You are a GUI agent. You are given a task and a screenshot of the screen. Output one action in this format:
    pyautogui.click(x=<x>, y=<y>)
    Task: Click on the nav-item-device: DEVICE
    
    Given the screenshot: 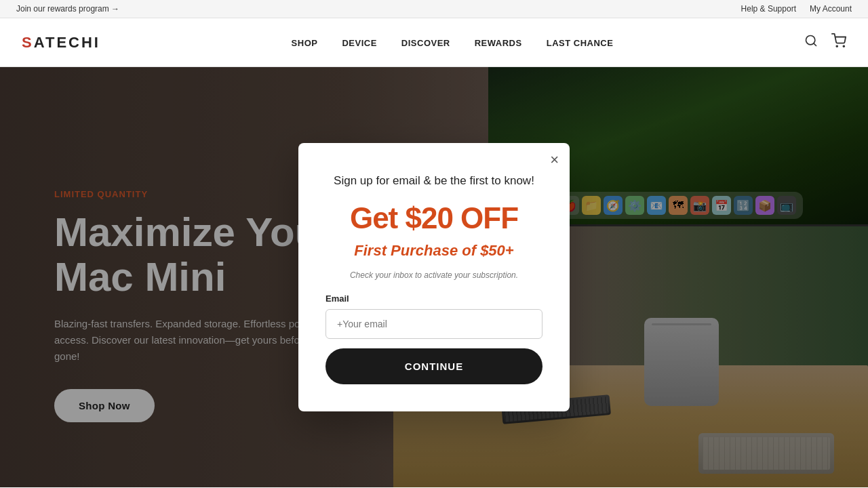 What is the action you would take?
    pyautogui.click(x=359, y=43)
    